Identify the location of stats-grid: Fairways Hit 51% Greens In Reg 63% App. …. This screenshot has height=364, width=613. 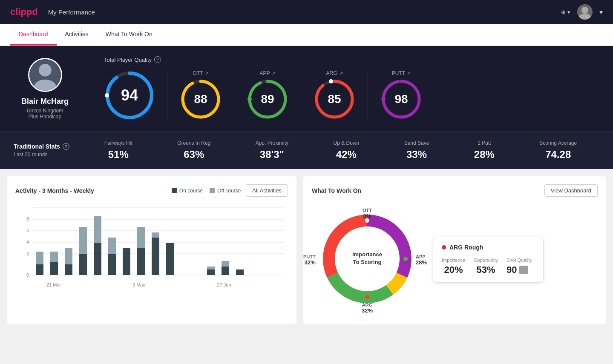
(341, 150).